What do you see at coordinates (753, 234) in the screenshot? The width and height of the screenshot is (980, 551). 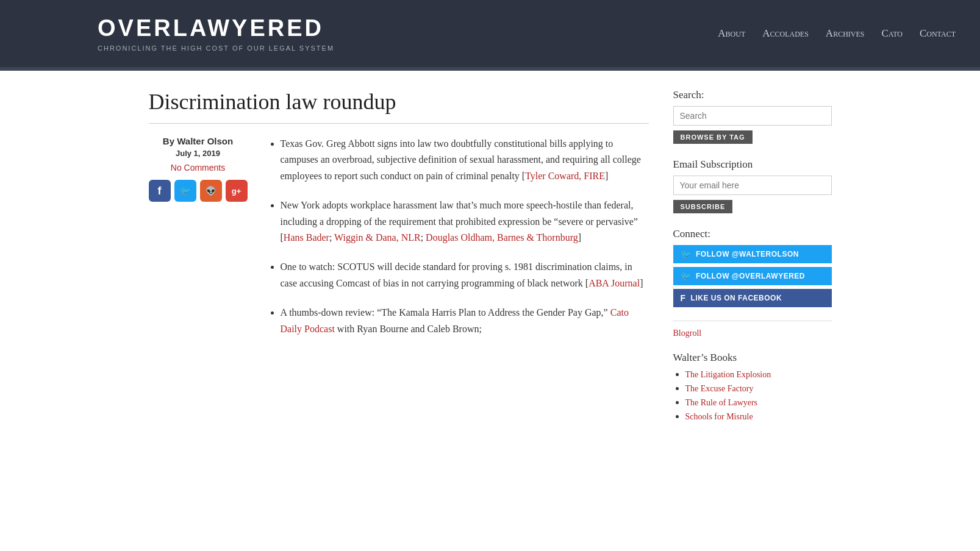 I see `connect-label: Connect:` at bounding box center [753, 234].